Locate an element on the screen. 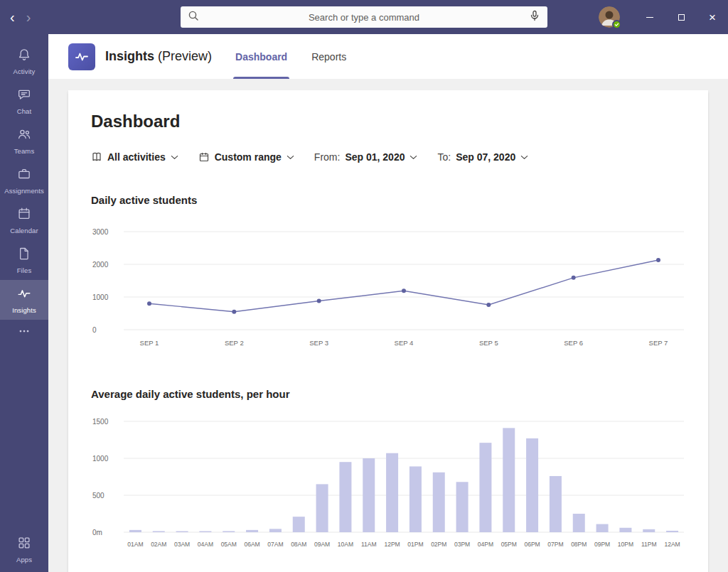 The image size is (728, 572). svg-text: 11PM is located at coordinates (649, 544).